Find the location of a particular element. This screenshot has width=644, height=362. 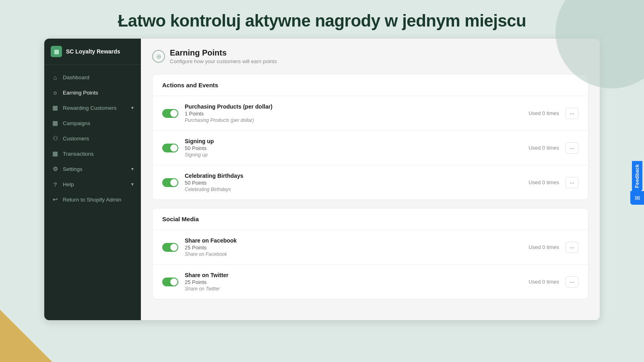

reward-points-share-facebook: 25 Points is located at coordinates (353, 248).